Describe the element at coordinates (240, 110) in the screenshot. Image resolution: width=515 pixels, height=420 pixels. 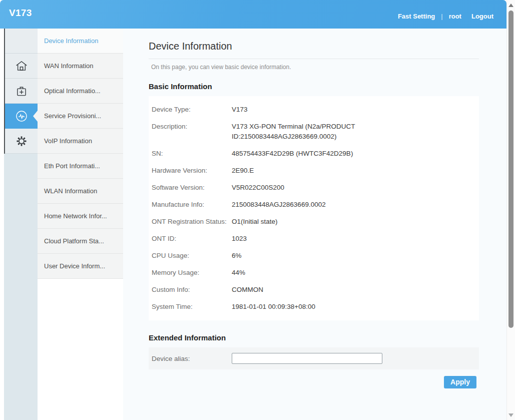
I see `row-value: V173` at that location.